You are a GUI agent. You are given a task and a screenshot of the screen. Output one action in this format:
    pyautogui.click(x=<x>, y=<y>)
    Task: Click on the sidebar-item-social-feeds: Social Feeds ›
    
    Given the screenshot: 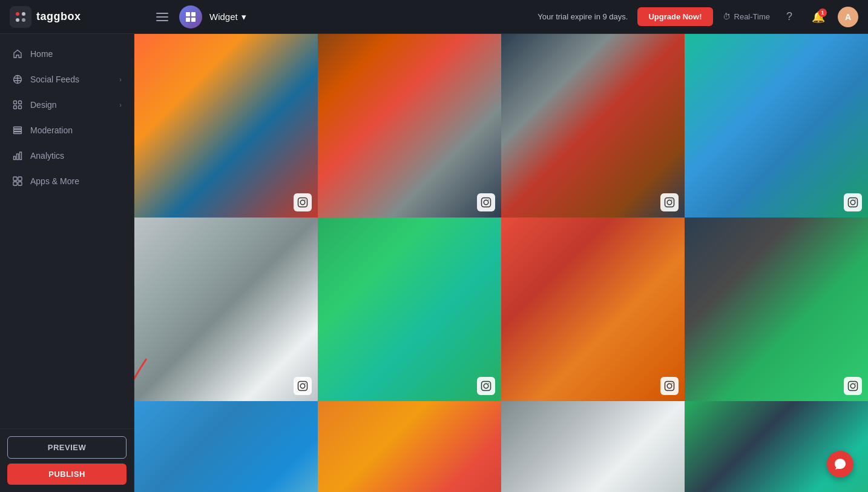 What is the action you would take?
    pyautogui.click(x=67, y=79)
    